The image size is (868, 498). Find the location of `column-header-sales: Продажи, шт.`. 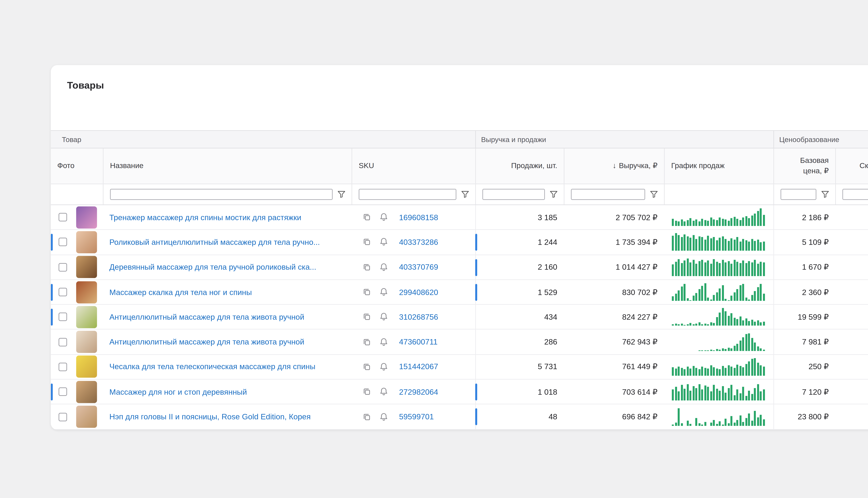

column-header-sales: Продажи, шт. is located at coordinates (520, 166).